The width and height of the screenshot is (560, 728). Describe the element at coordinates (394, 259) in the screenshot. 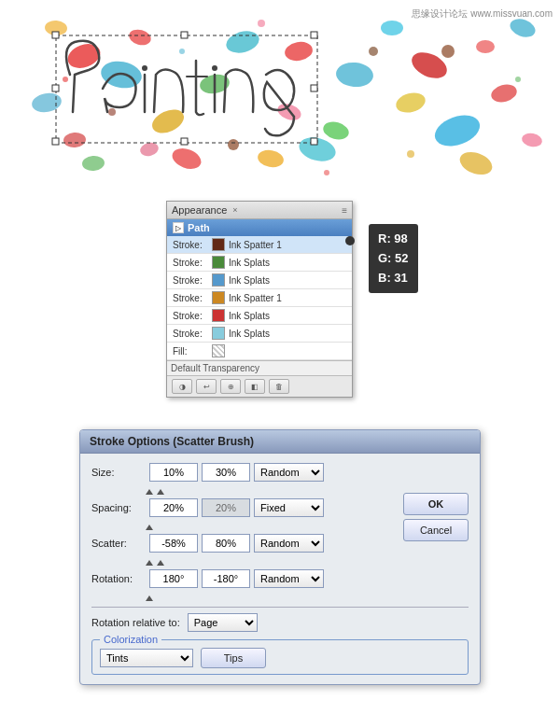

I see `tooltip-g: G: 52` at that location.